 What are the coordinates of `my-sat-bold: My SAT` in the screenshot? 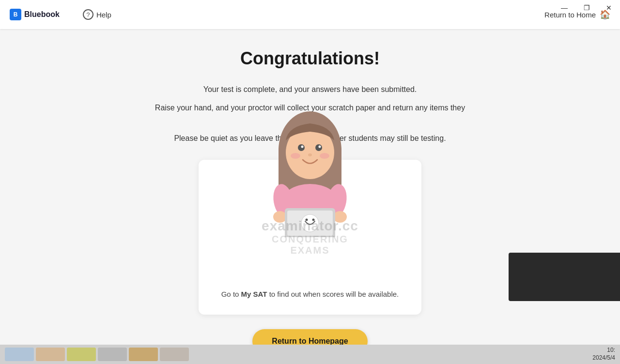 It's located at (254, 294).